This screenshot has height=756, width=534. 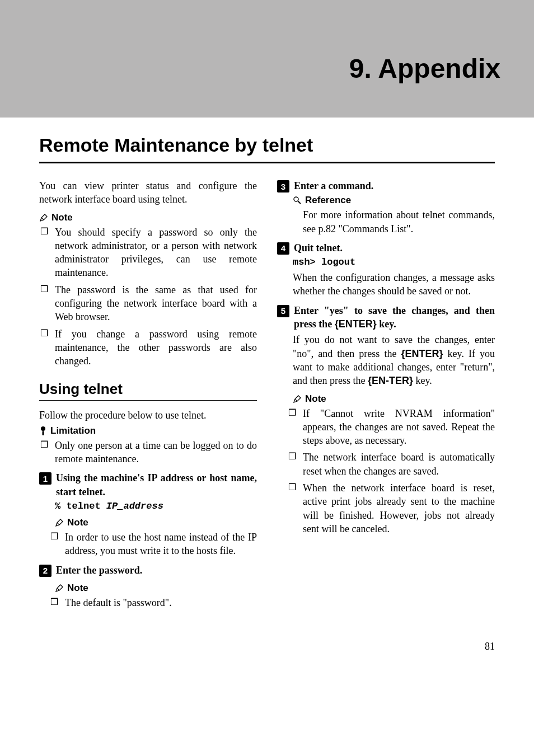 I want to click on step-2: 2 Enter the password., so click(x=148, y=570).